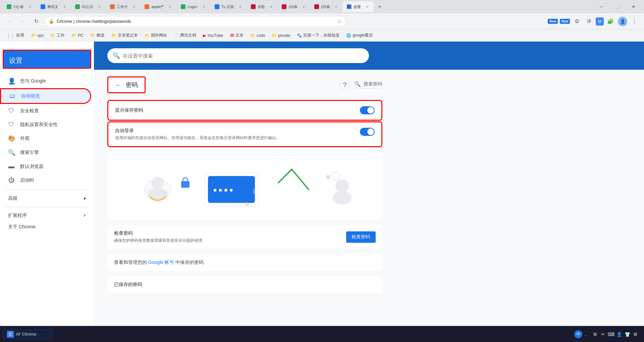 This screenshot has height=342, width=644. I want to click on tab-google: 谷歌 ×, so click(262, 7).